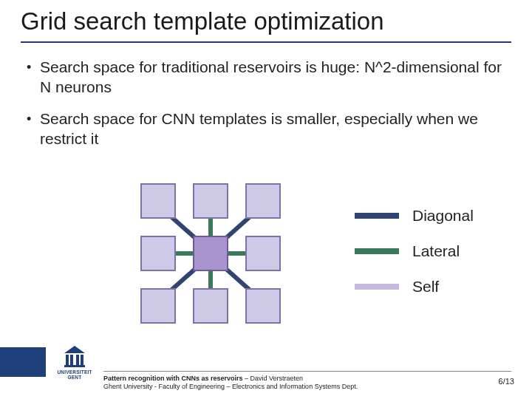 The width and height of the screenshot is (532, 399). I want to click on footer-author: – David Verstraeten, so click(273, 378).